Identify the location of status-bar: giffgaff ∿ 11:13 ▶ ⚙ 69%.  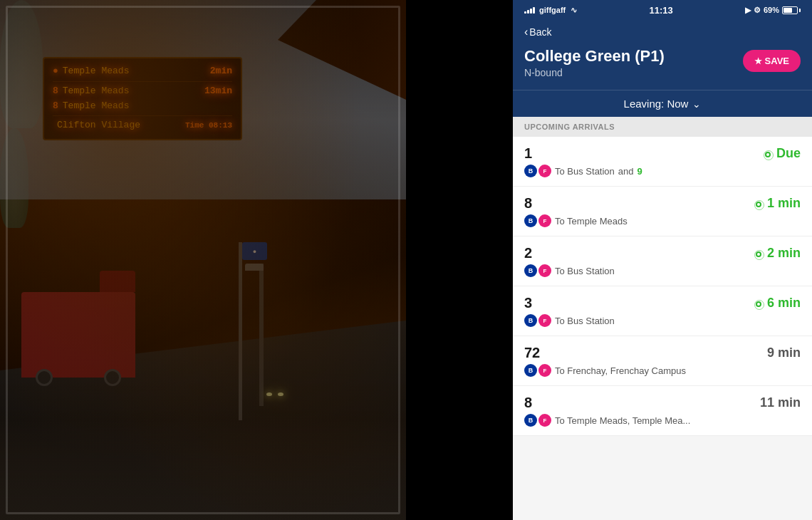
(662, 10).